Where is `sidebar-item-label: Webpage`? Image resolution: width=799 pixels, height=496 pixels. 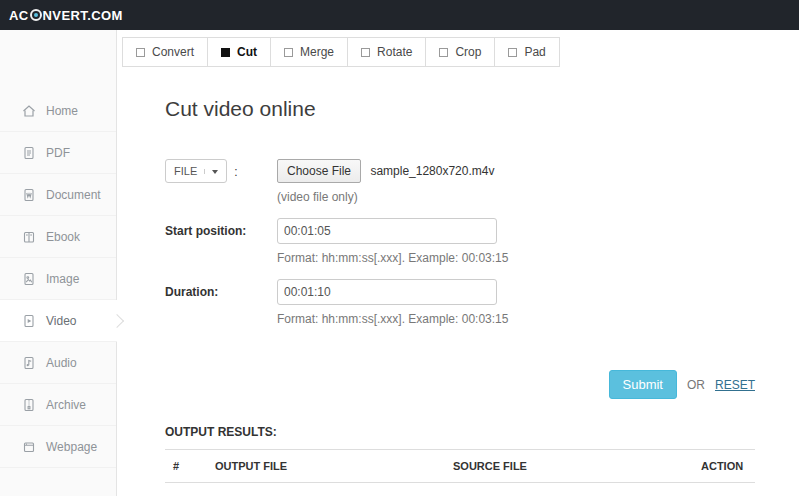 sidebar-item-label: Webpage is located at coordinates (72, 447).